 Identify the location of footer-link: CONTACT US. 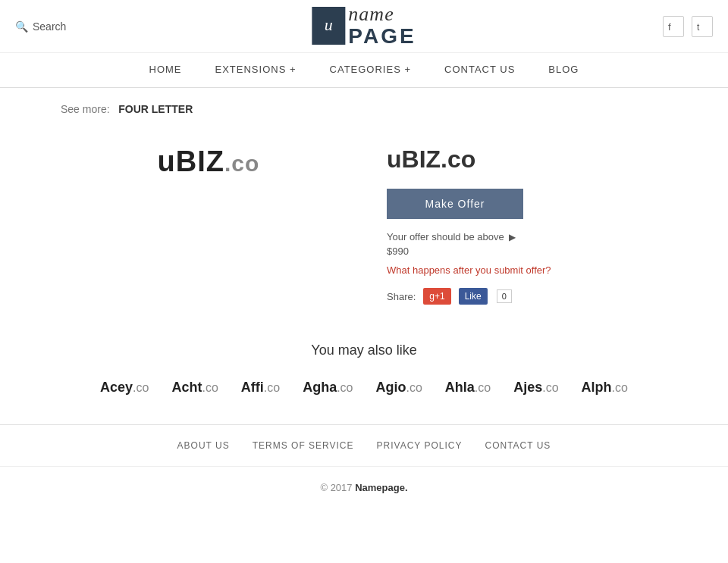
(517, 446).